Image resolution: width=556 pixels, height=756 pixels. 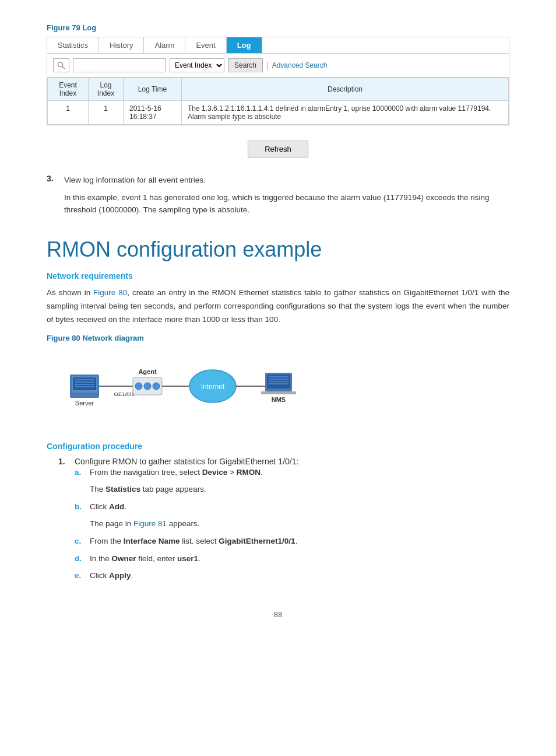 I want to click on ge-label: GE1/0/1, so click(x=125, y=394).